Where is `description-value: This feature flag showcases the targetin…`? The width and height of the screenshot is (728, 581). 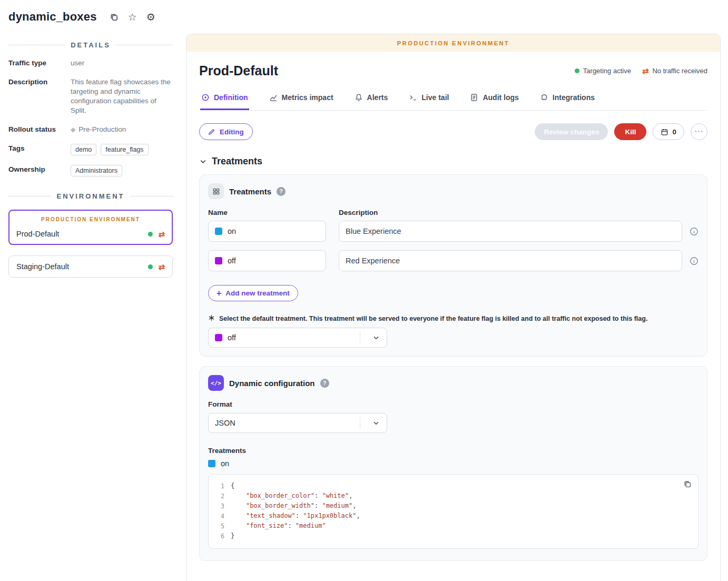
description-value: This feature flag showcases the targetin… is located at coordinates (122, 96).